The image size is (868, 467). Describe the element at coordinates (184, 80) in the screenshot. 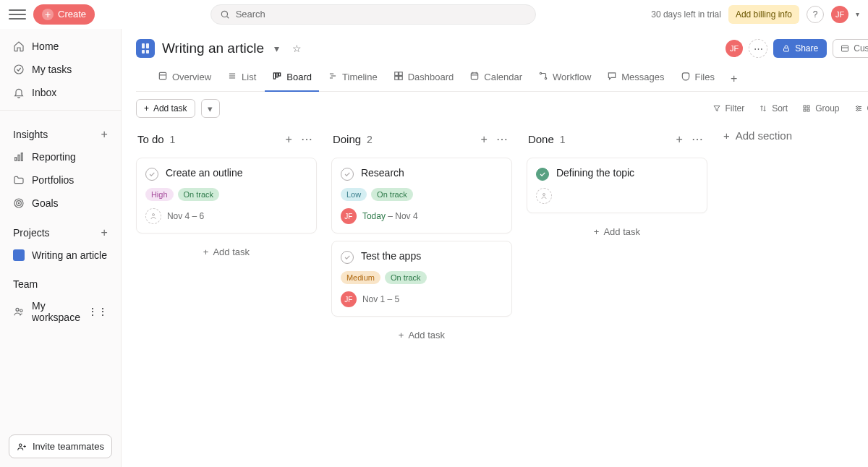

I see `tab-overview: Overview` at that location.